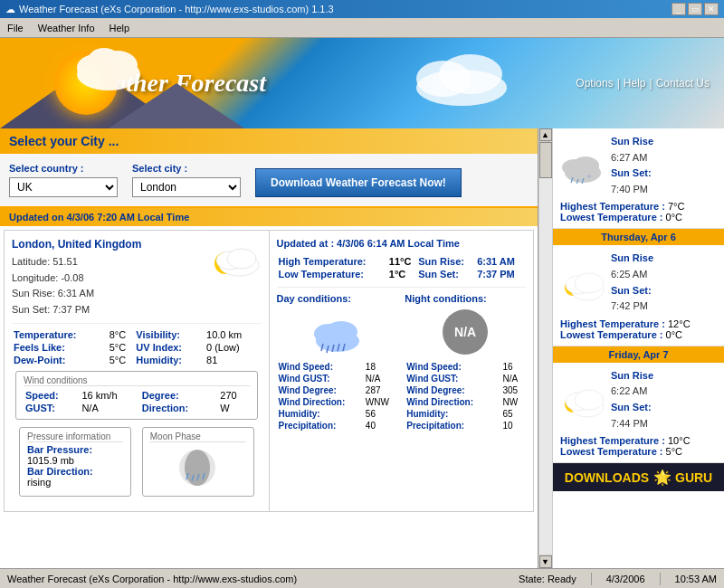 Image resolution: width=724 pixels, height=588 pixels. What do you see at coordinates (639, 295) in the screenshot?
I see `sidebar-day2-content: Sun Rise 6:25 AM Sun Set: 7:42 PM Highes…` at bounding box center [639, 295].